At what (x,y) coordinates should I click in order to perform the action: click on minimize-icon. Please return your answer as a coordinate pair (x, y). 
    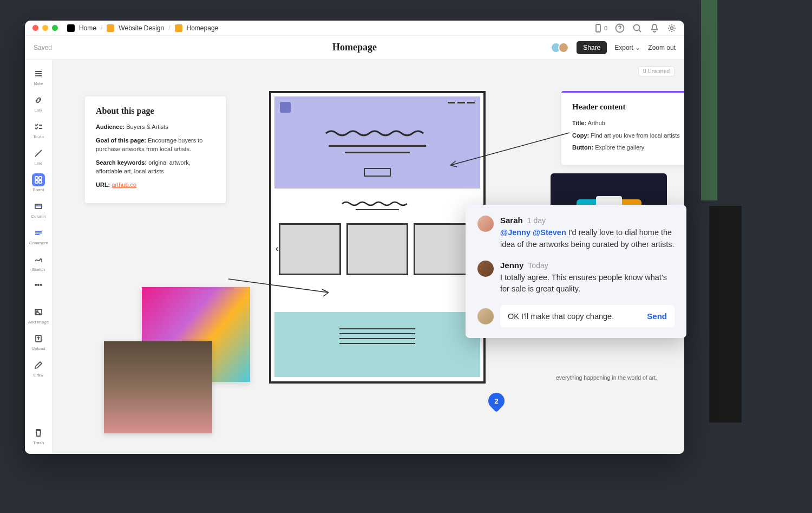
    Looking at the image, I should click on (45, 28).